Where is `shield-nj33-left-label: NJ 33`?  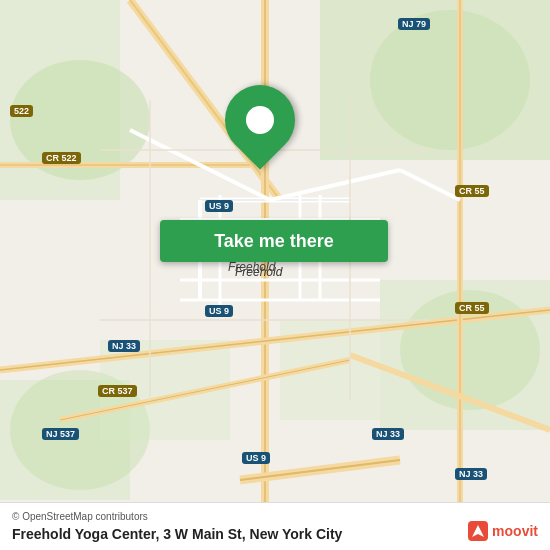
shield-nj33-left-label: NJ 33 is located at coordinates (124, 346).